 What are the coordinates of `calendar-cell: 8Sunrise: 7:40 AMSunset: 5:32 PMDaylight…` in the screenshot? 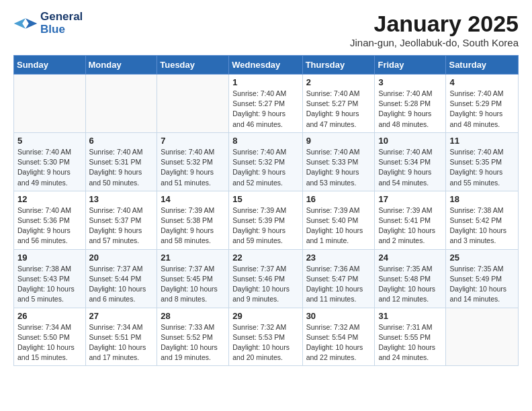 It's located at (266, 161).